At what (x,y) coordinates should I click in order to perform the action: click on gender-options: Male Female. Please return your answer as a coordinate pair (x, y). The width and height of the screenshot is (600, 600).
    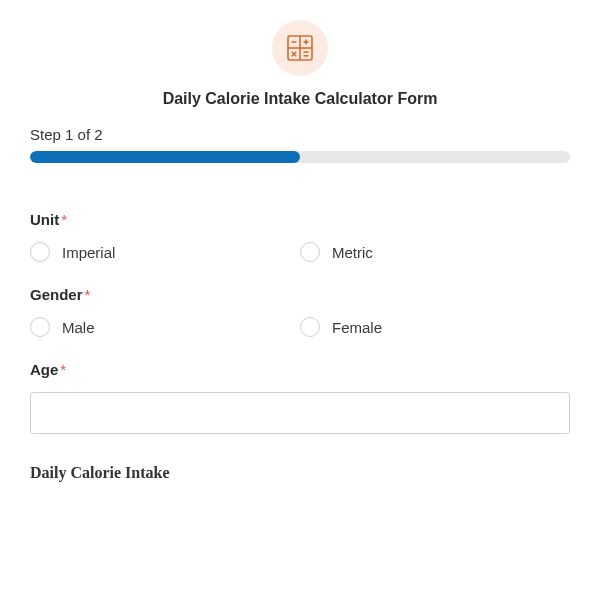
    Looking at the image, I should click on (300, 327).